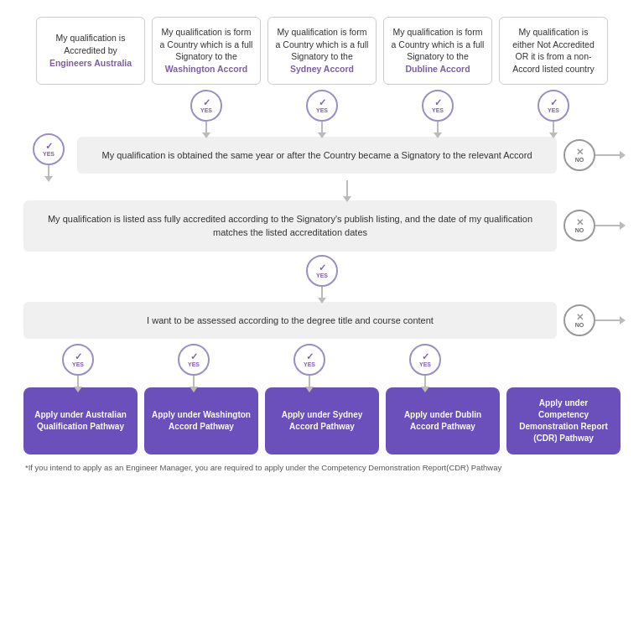 This screenshot has width=644, height=644. Describe the element at coordinates (438, 112) in the screenshot. I see `yes-col-4: ✓ YES` at that location.